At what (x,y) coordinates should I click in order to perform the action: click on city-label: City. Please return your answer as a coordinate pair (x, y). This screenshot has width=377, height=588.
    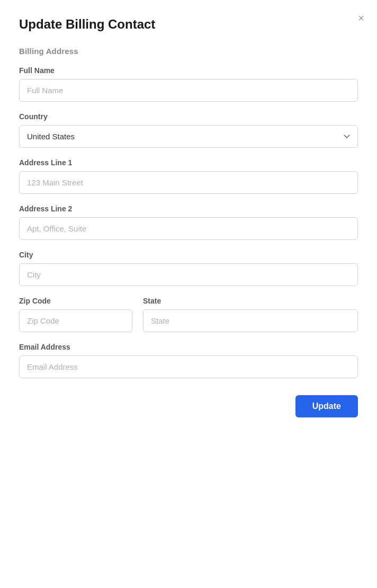
    Looking at the image, I should click on (188, 255).